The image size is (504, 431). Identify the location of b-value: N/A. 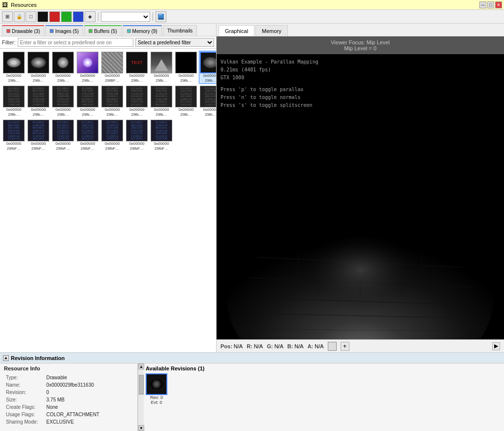
(299, 346).